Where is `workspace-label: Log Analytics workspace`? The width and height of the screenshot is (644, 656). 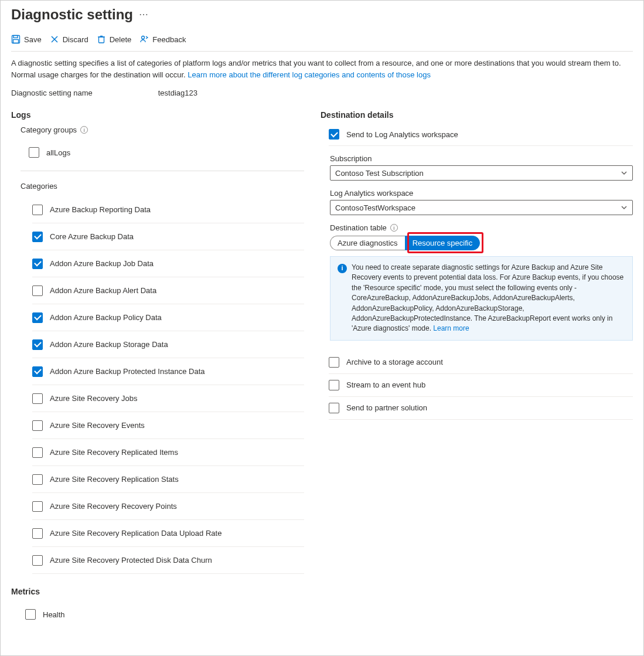
workspace-label: Log Analytics workspace is located at coordinates (482, 193).